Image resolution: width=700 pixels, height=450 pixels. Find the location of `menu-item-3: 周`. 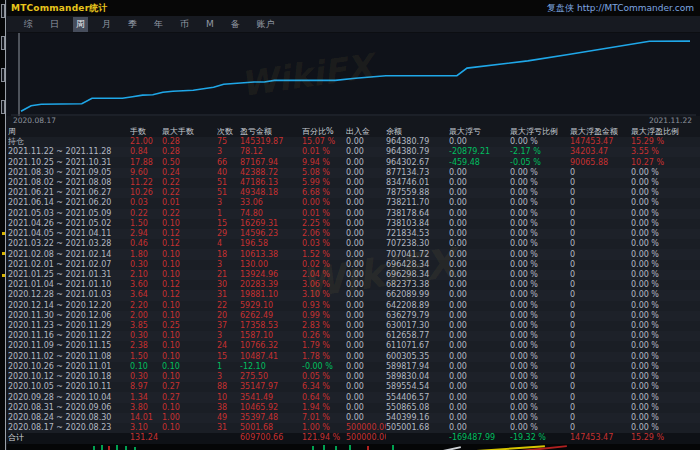

menu-item-3: 周 is located at coordinates (80, 24).